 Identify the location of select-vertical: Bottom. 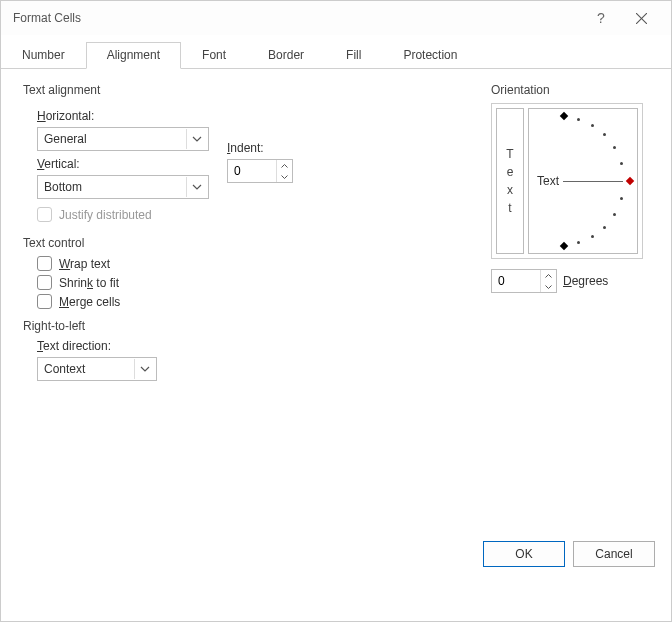
(123, 187).